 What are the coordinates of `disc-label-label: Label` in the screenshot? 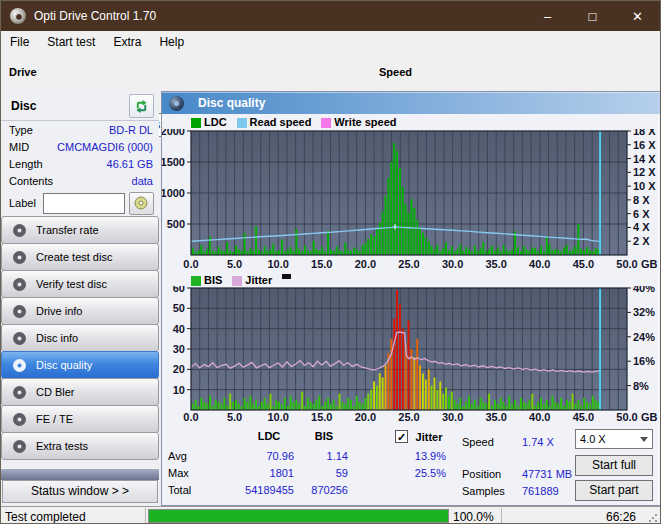 It's located at (22, 203).